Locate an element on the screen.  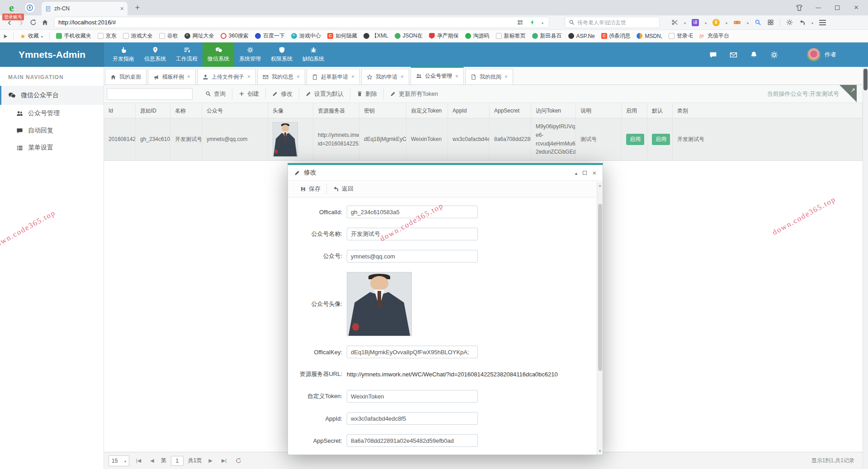
nav-system-manage: 系统管理 is located at coordinates (250, 55).